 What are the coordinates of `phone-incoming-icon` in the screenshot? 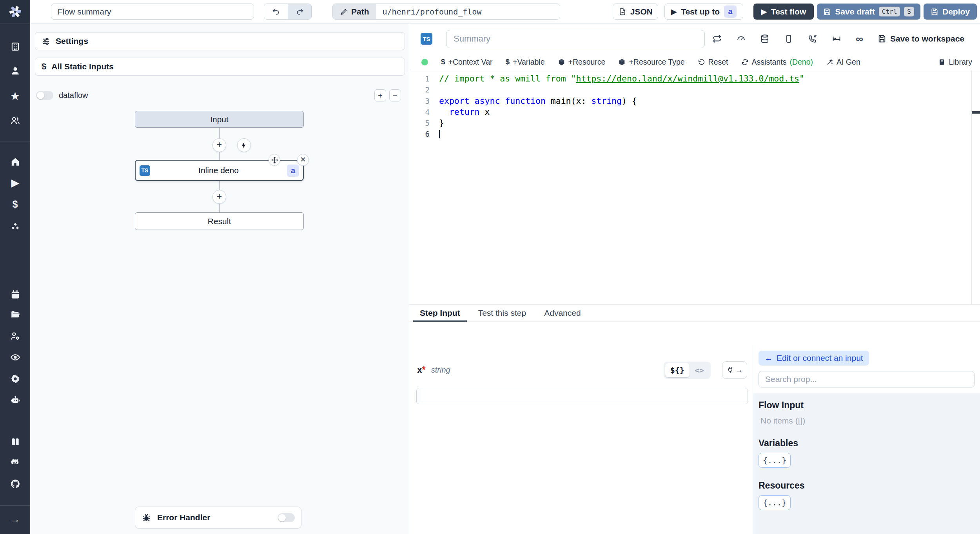 It's located at (813, 39).